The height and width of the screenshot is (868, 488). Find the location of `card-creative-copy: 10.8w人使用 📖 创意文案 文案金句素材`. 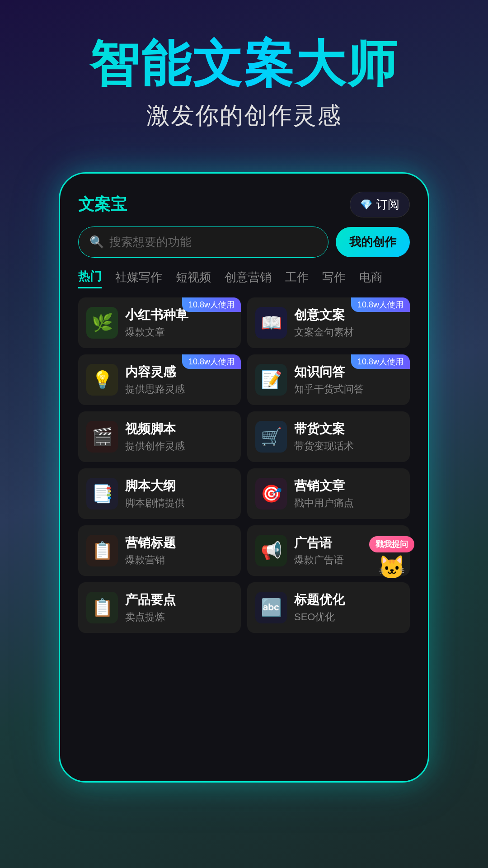

card-creative-copy: 10.8w人使用 📖 创意文案 文案金句素材 is located at coordinates (328, 323).